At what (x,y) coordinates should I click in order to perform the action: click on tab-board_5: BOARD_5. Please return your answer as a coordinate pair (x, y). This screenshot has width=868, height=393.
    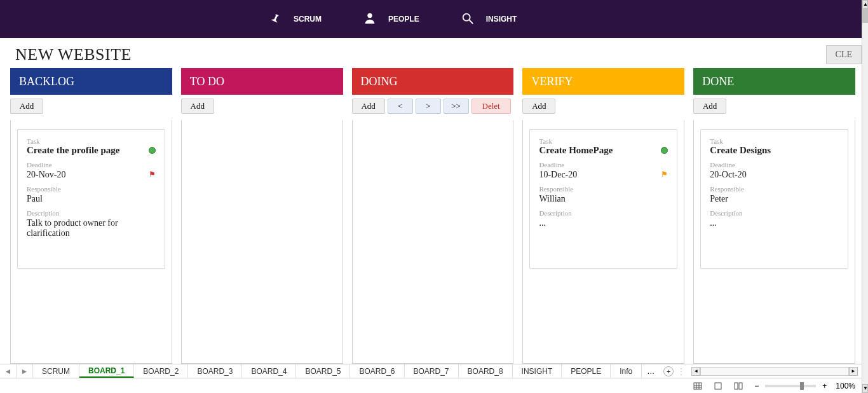
    Looking at the image, I should click on (323, 371).